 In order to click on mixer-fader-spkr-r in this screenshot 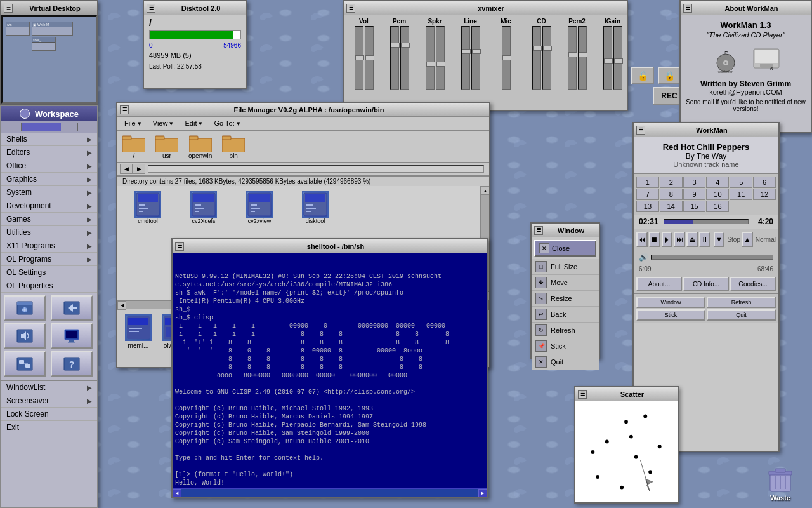, I will do `click(440, 58)`.